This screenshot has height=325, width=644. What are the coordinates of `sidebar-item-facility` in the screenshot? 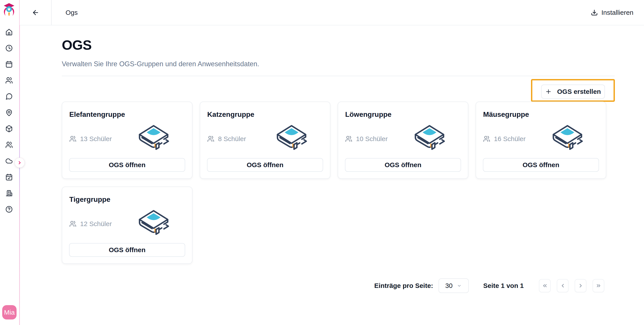 It's located at (9, 193).